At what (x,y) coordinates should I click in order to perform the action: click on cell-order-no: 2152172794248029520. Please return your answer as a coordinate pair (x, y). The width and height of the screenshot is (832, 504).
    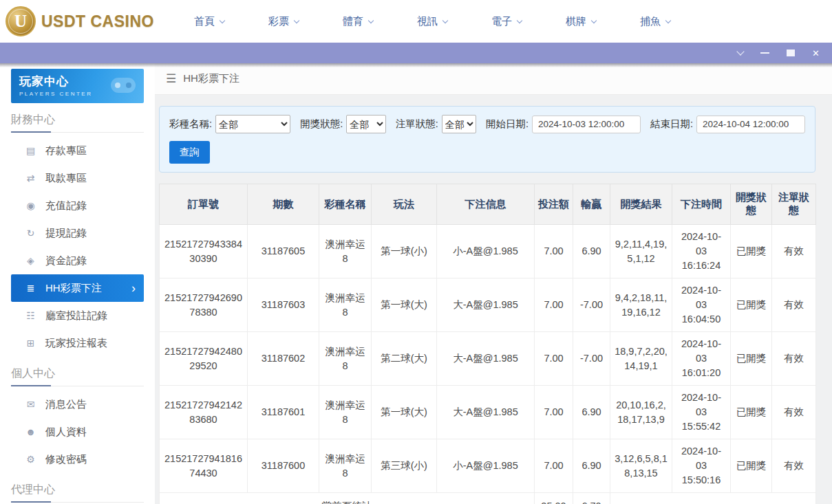
    Looking at the image, I should click on (204, 359).